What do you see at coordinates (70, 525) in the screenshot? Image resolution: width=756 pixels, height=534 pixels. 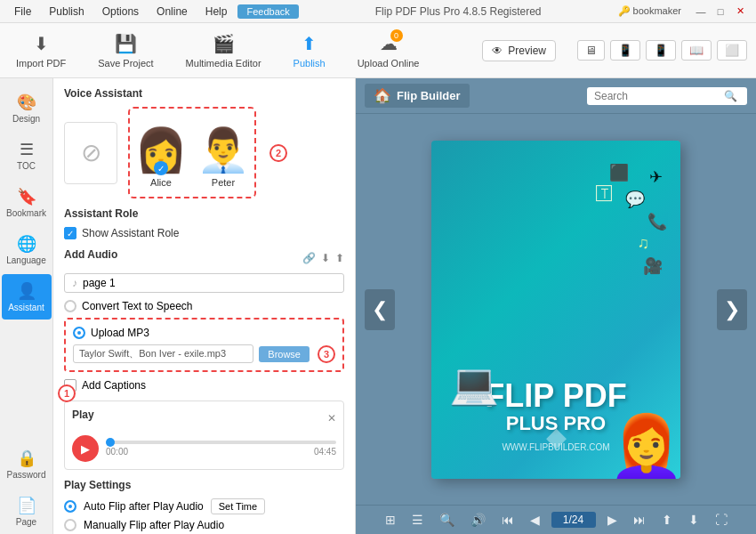 I see `manual-flip-radio` at bounding box center [70, 525].